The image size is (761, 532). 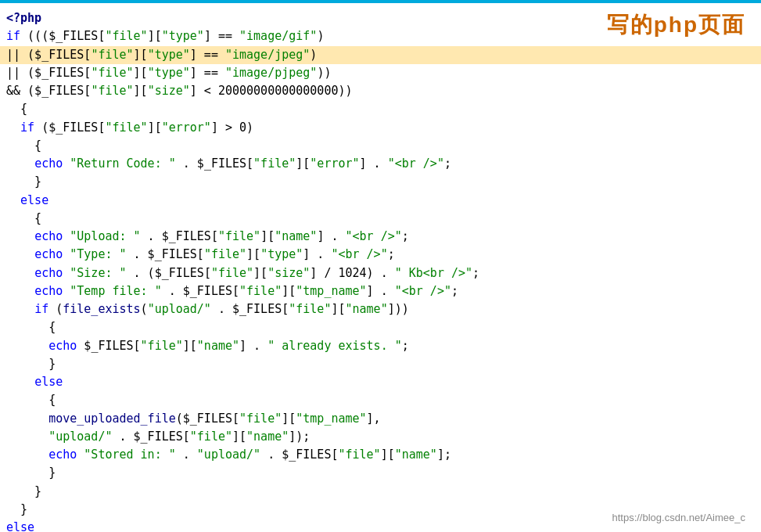 I want to click on code-token: 0, so click(x=242, y=128).